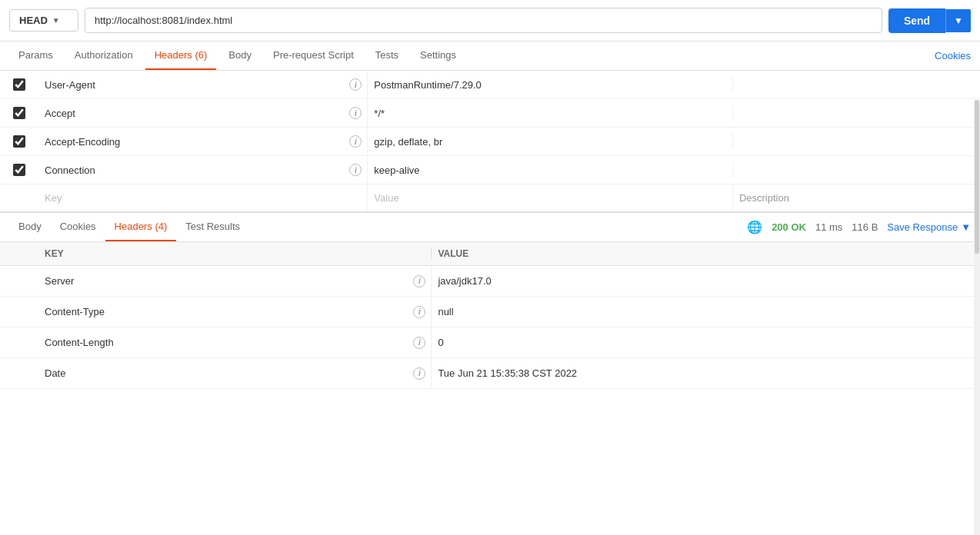  I want to click on header-desc-useragent, so click(856, 85).